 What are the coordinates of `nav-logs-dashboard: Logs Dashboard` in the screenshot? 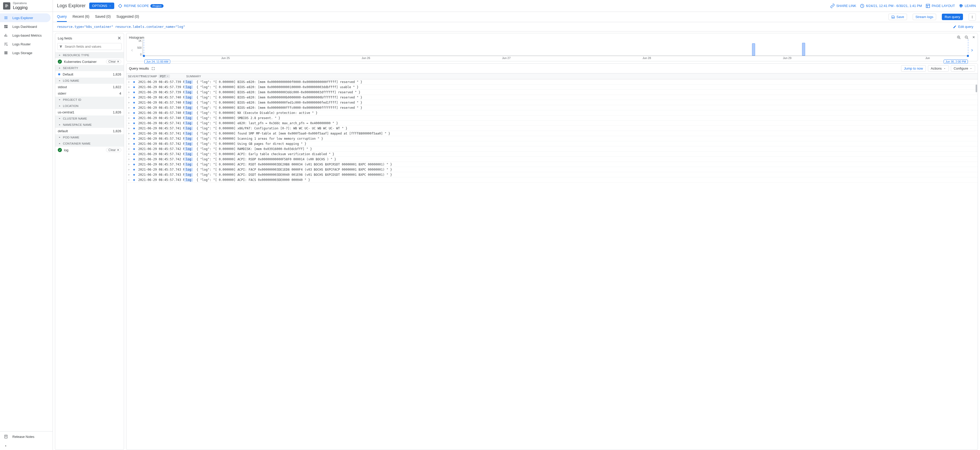 It's located at (26, 27).